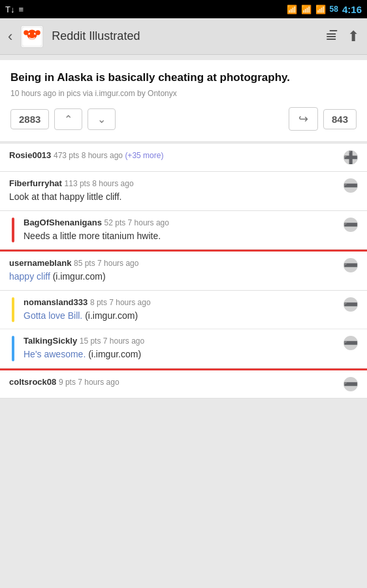  What do you see at coordinates (180, 222) in the screenshot?
I see `comment-meta: BagOfShenanigans 52 pts 7 hours ago` at bounding box center [180, 222].